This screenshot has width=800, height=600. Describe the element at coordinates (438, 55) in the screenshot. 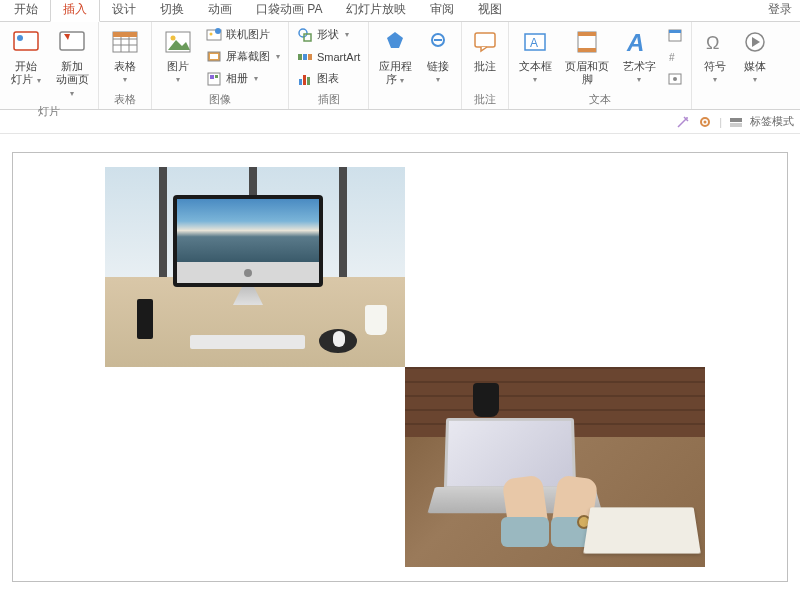

I see `btn-links: 链接 ▾` at that location.